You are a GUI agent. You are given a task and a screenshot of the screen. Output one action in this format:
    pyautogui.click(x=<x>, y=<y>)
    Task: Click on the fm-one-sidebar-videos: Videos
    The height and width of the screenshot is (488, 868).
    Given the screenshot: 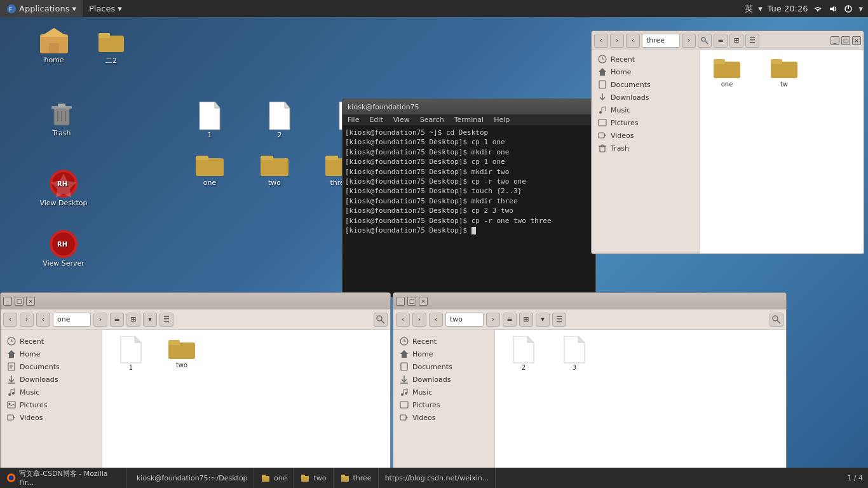 What is the action you would take?
    pyautogui.click(x=51, y=417)
    